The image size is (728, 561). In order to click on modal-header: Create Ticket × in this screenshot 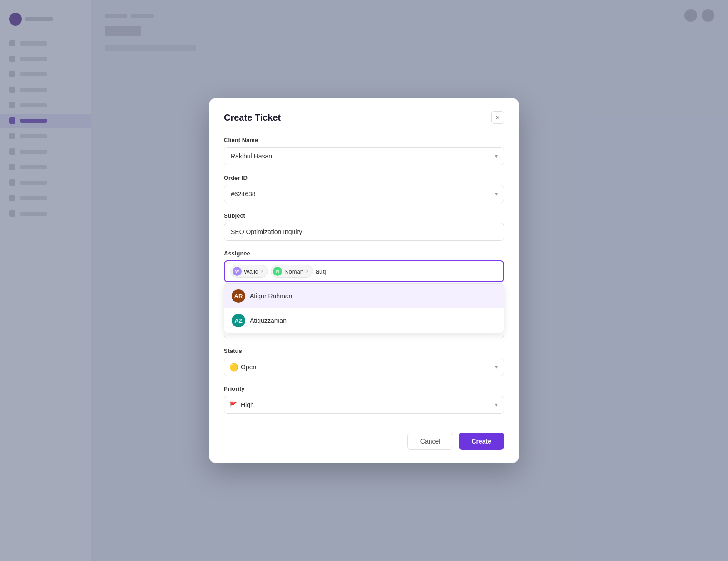, I will do `click(364, 116)`.